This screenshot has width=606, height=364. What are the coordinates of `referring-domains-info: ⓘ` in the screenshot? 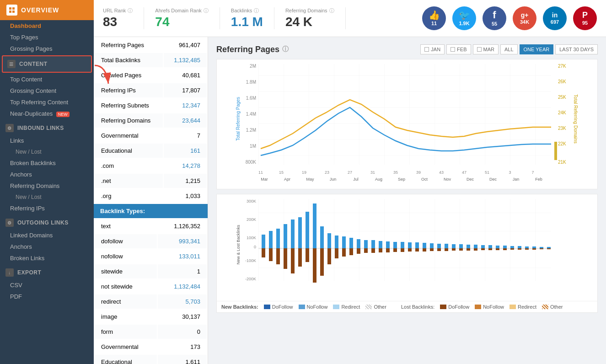 It's located at (332, 11).